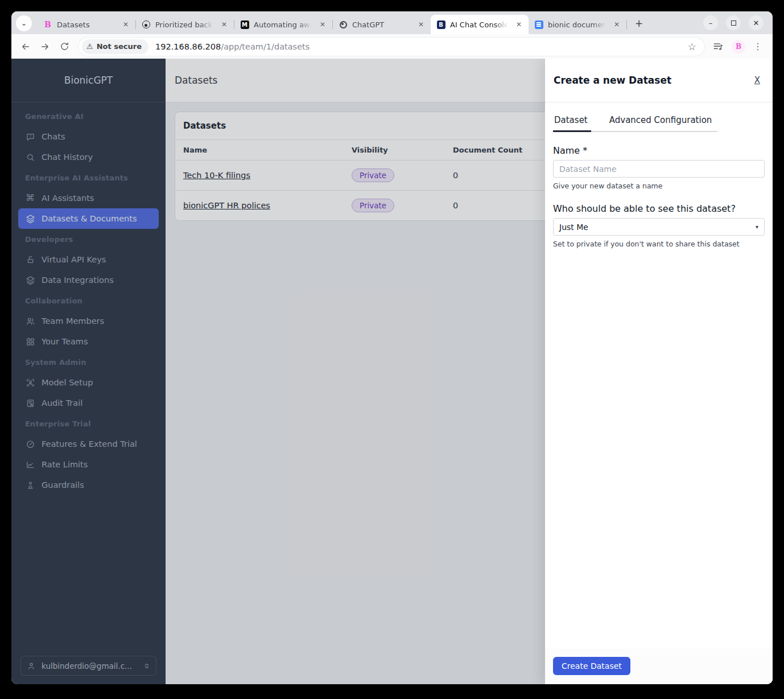 The height and width of the screenshot is (699, 784). What do you see at coordinates (24, 23) in the screenshot?
I see `chevron-down-icon: ⌄` at bounding box center [24, 23].